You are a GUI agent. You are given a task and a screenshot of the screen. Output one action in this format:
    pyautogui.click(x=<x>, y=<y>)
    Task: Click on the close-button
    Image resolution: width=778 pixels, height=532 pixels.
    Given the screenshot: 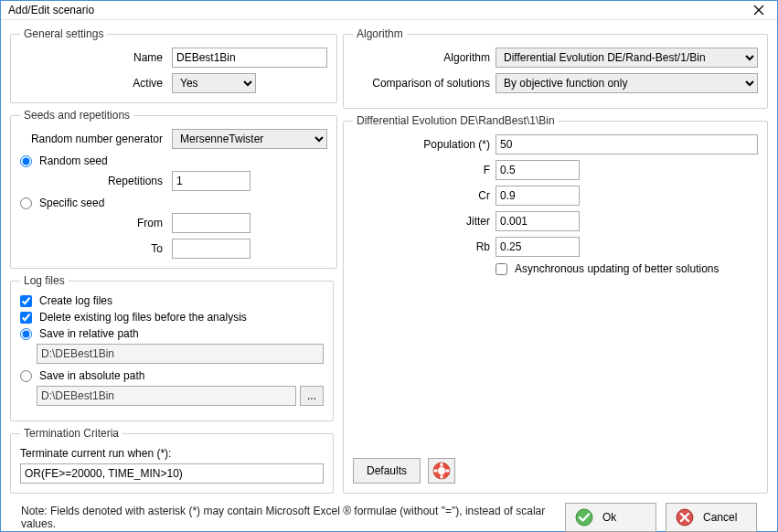 What is the action you would take?
    pyautogui.click(x=759, y=10)
    